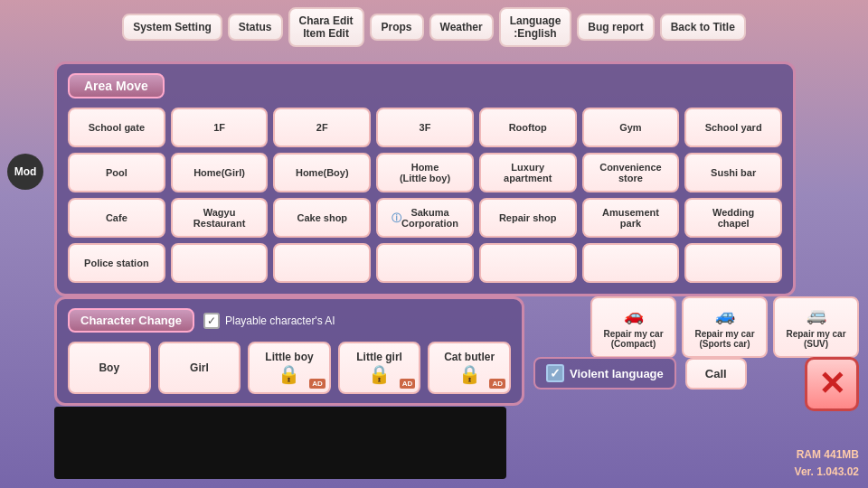  What do you see at coordinates (172, 27) in the screenshot?
I see `system-setting-button: System Setting` at bounding box center [172, 27].